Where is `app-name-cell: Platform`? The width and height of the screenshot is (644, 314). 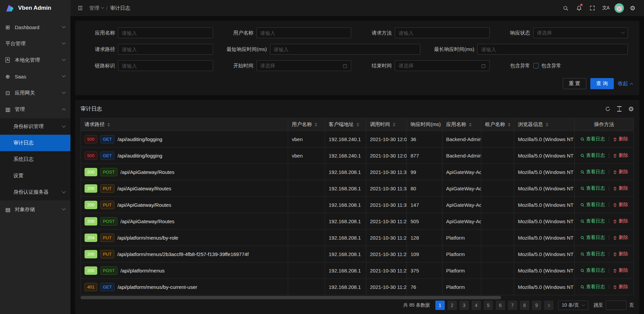
app-name-cell: Platform is located at coordinates (462, 287).